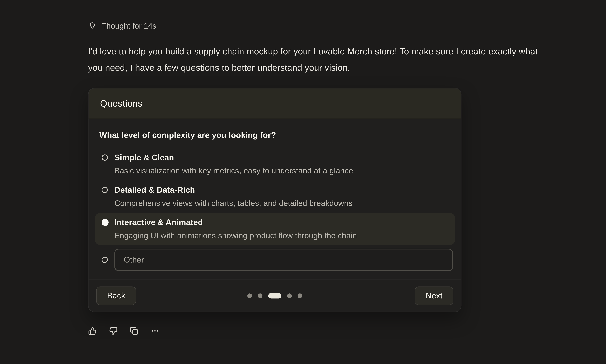 The width and height of the screenshot is (606, 364). Describe the element at coordinates (113, 331) in the screenshot. I see `thumbs-down-button` at that location.